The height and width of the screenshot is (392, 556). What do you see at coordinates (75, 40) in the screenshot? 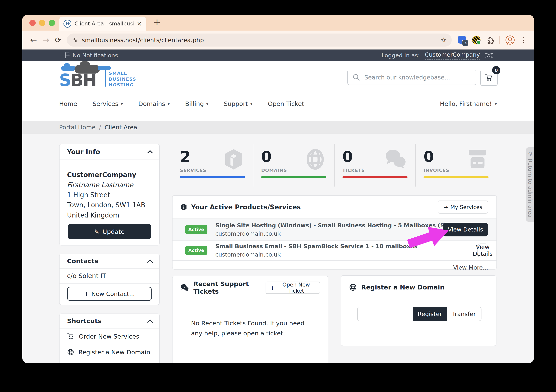
I see `site-settings-icon` at bounding box center [75, 40].